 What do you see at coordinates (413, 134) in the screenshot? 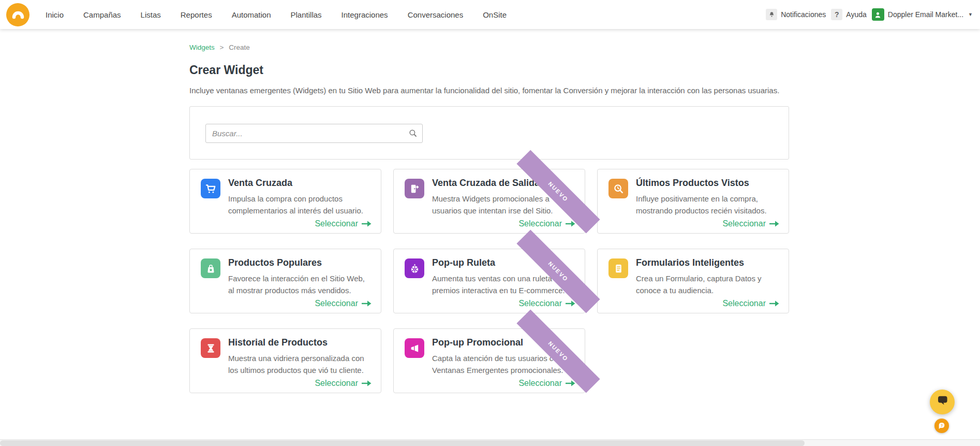
I see `search-icon` at bounding box center [413, 134].